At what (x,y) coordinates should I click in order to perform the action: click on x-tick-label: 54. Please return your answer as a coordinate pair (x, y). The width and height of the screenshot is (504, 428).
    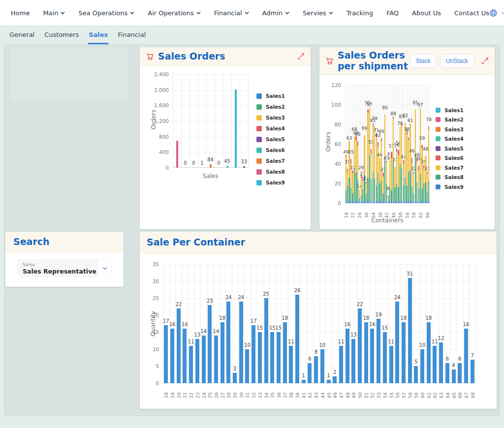
    Looking at the image, I should click on (385, 393).